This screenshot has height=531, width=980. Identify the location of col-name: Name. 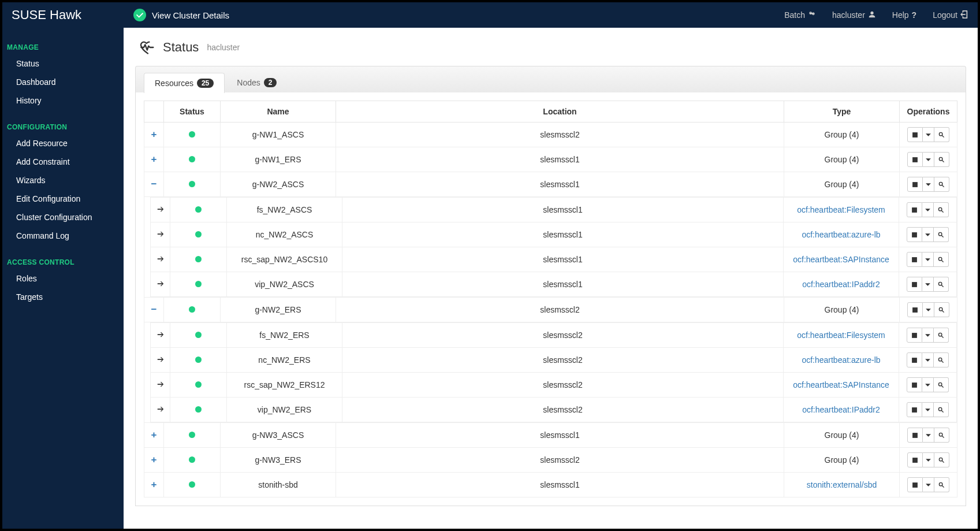
(278, 112).